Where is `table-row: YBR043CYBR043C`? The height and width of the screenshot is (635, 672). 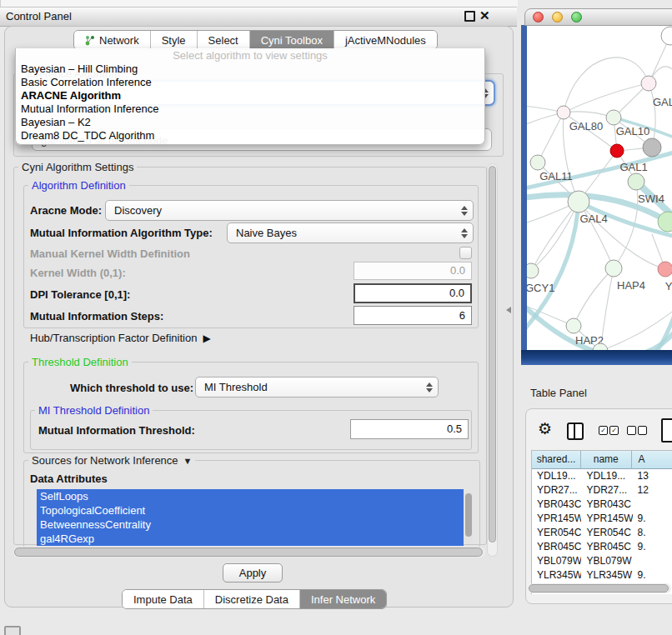
table-row: YBR043CYBR043C is located at coordinates (602, 505).